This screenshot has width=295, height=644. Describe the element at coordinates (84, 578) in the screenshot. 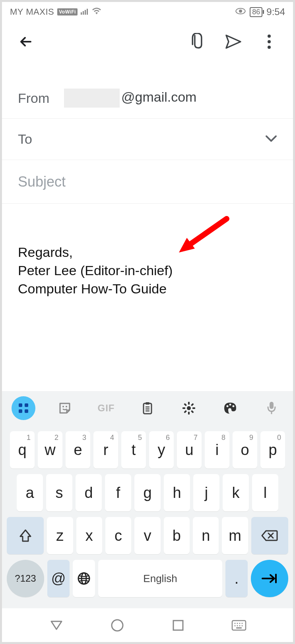

I see `language-key` at that location.